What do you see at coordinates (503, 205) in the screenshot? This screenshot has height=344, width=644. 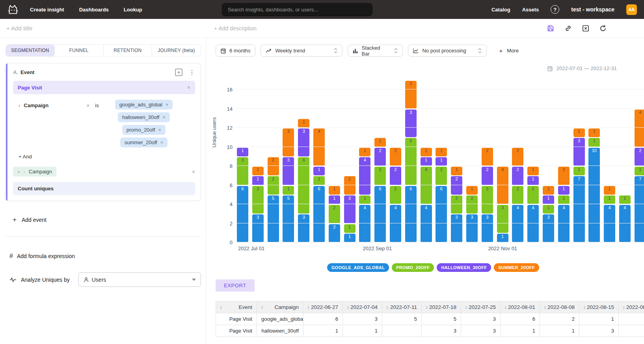 I see `bar-2022-10-24: 134` at bounding box center [503, 205].